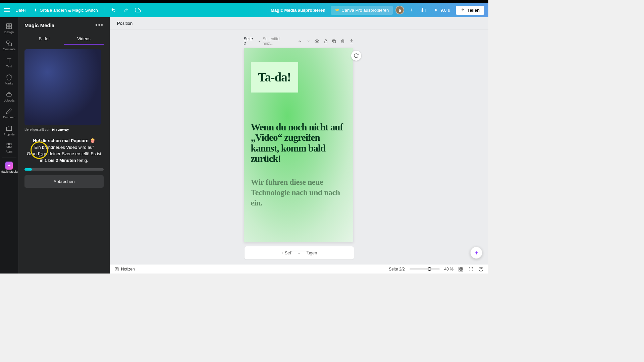 The width and height of the screenshot is (644, 362). I want to click on body-text-1: Wenn du noch nicht auf „Video“ zugreifen…, so click(299, 143).